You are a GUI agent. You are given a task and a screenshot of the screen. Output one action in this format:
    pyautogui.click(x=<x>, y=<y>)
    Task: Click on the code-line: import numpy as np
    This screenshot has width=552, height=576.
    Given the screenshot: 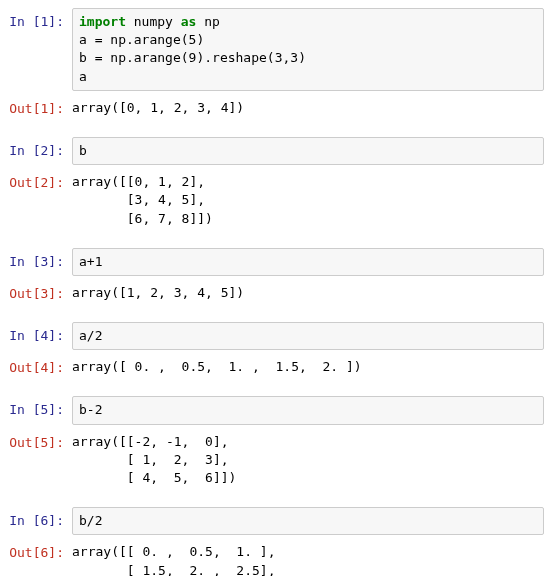 What is the action you would take?
    pyautogui.click(x=308, y=22)
    